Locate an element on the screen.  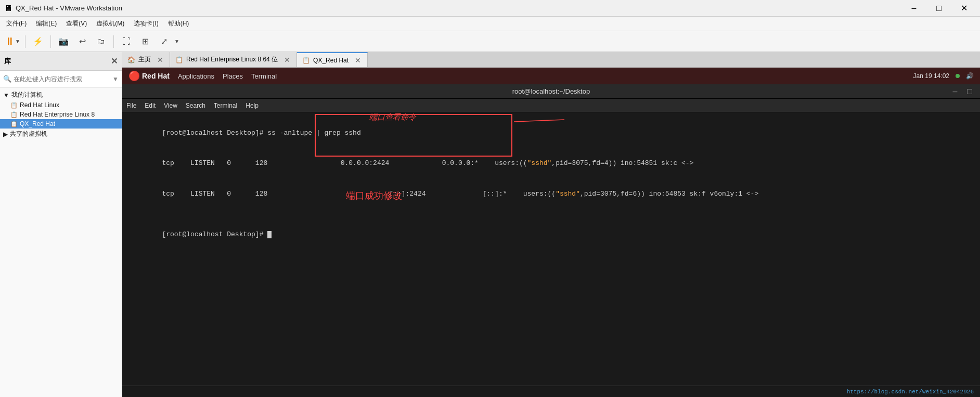
toolbar: ⏸ ▼ ⚡ 📷 ↩ 🗂 ⛶ ⊞ ⤢ ▼ is located at coordinates (490, 42).